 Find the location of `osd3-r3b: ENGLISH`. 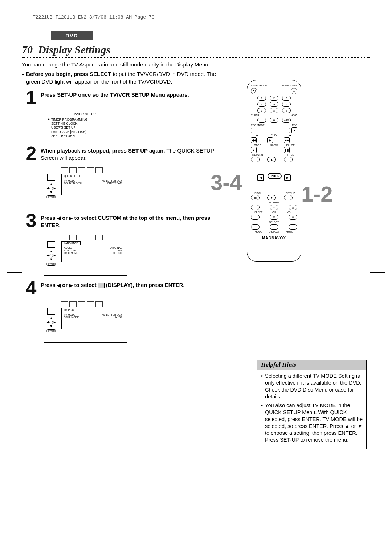

osd3-r3b: ENGLISH is located at coordinates (116, 253).